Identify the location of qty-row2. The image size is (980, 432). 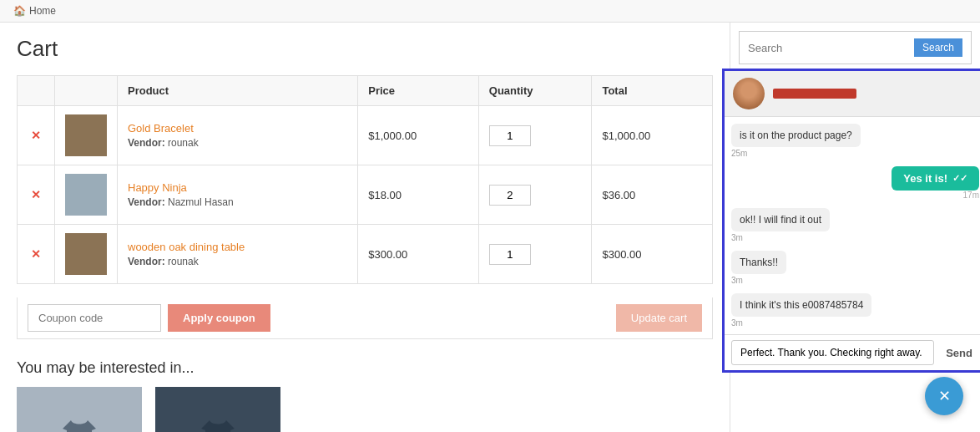
(510, 196).